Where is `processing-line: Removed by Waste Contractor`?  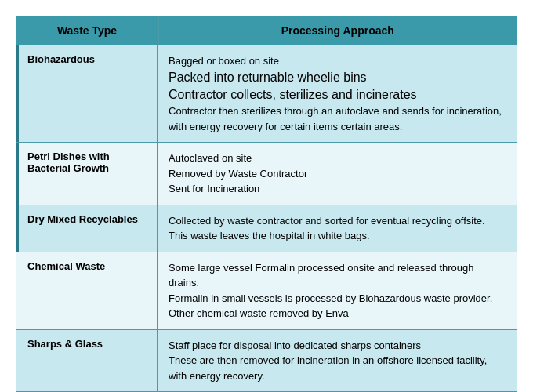
processing-line: Removed by Waste Contractor is located at coordinates (337, 174).